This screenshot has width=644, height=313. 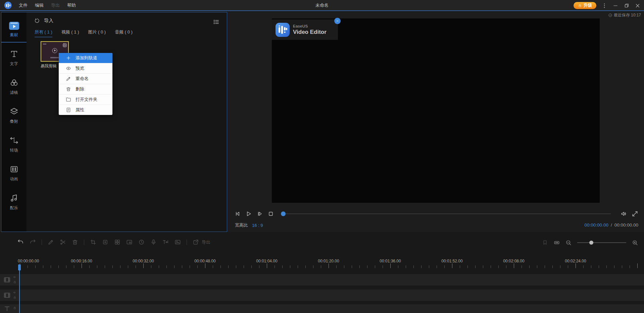 What do you see at coordinates (635, 243) in the screenshot?
I see `zoom-in-button` at bounding box center [635, 243].